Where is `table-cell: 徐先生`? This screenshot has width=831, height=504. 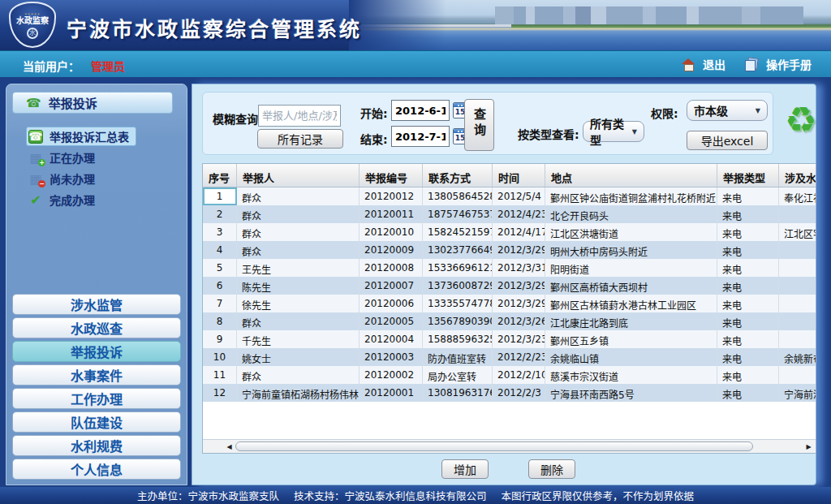
table-cell: 徐先生 is located at coordinates (299, 304).